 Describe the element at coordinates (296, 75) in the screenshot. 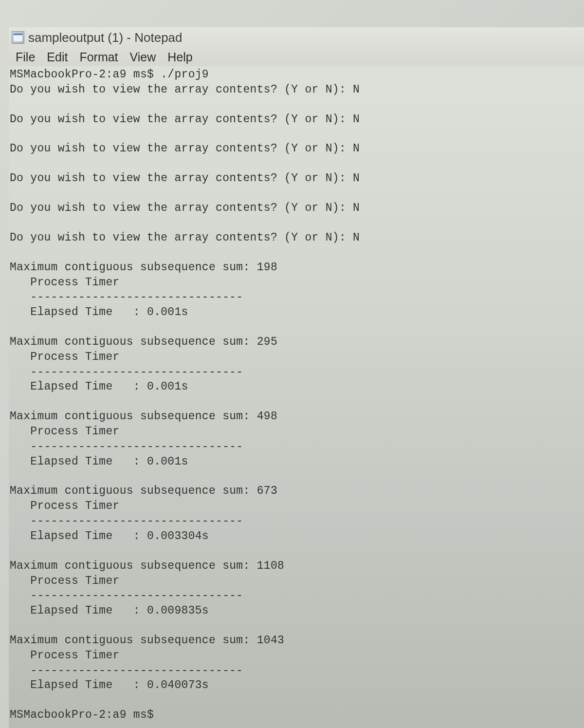

I see `text-line: MSMacbookPro-2:a9 ms$ ./proj9` at that location.